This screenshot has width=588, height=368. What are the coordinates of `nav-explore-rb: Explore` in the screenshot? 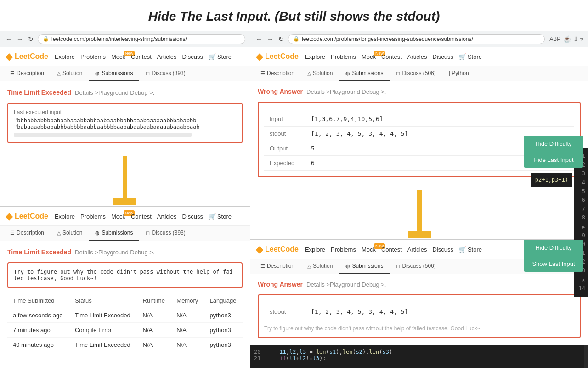 It's located at (315, 249).